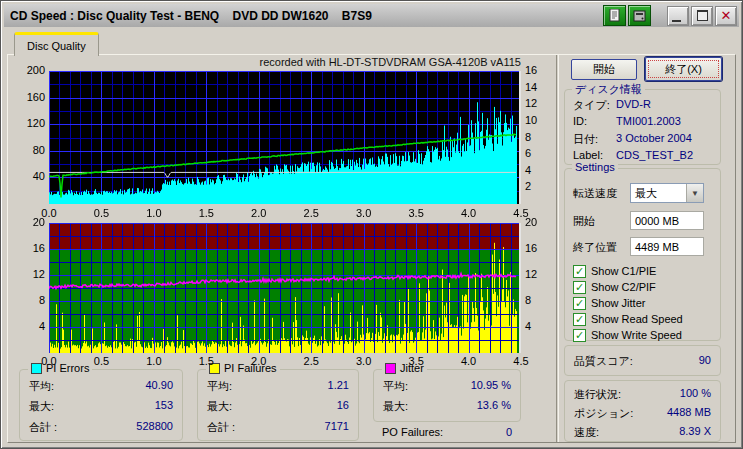 Image resolution: width=743 pixels, height=449 pixels. I want to click on axis-tick-label: 6, so click(540, 153).